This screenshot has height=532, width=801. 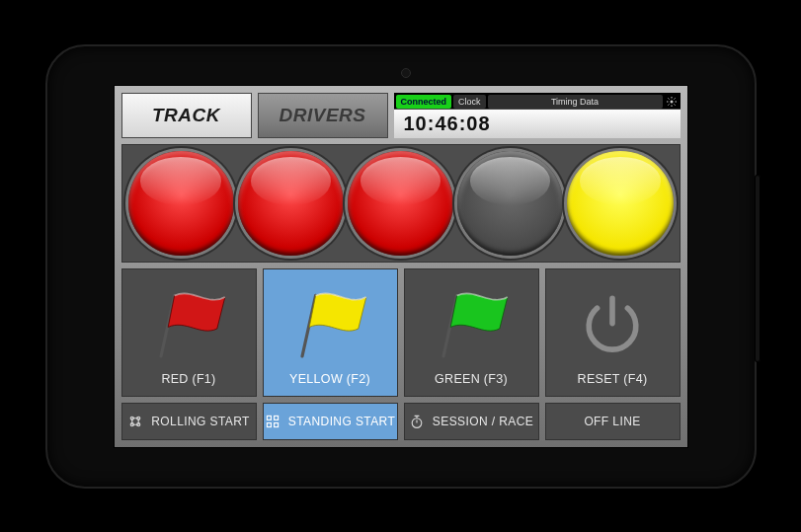 I want to click on session-label: SESSION / RACE, so click(x=483, y=421).